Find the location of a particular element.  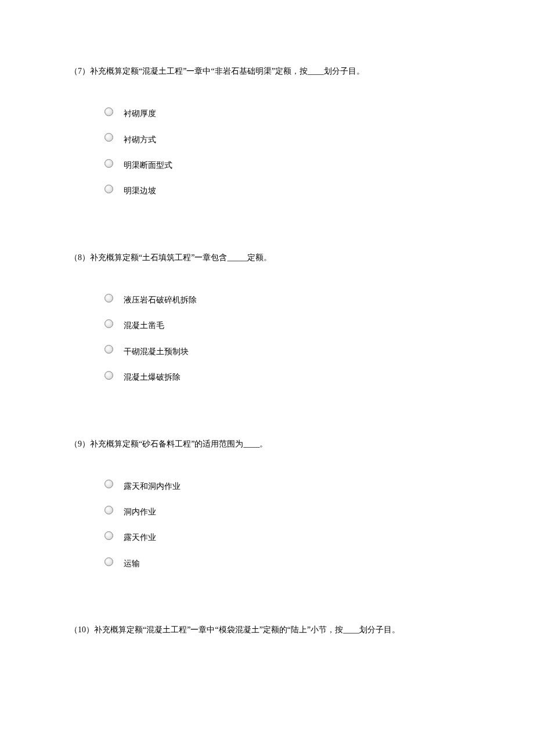

option-label: 衬砌方式 is located at coordinates (140, 140).